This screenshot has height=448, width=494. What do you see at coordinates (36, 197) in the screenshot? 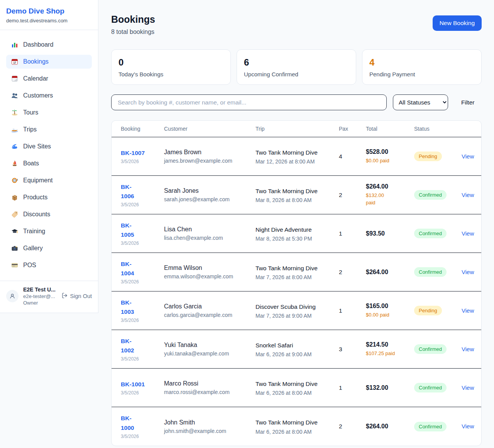
I see `sidebar-item-label: Products` at bounding box center [36, 197].